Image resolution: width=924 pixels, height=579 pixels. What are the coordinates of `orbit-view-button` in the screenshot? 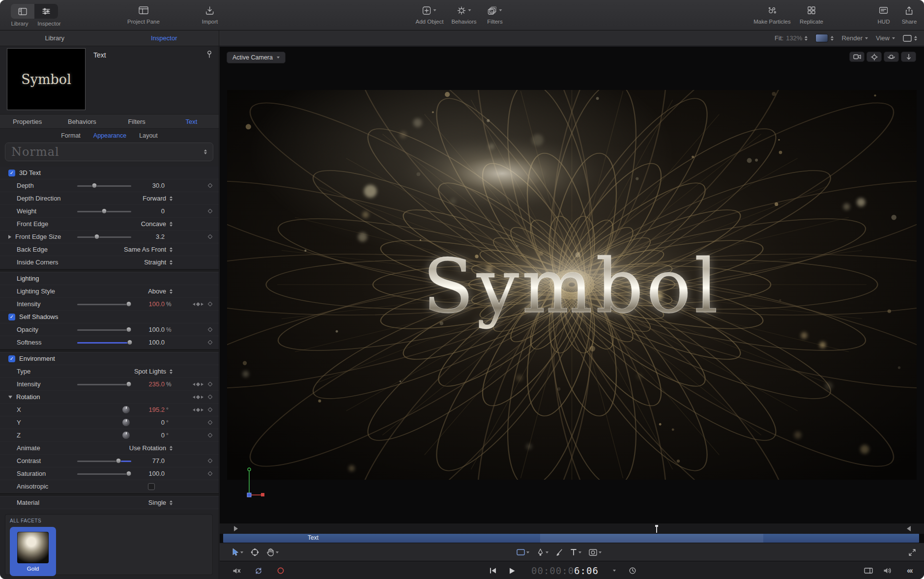 It's located at (892, 57).